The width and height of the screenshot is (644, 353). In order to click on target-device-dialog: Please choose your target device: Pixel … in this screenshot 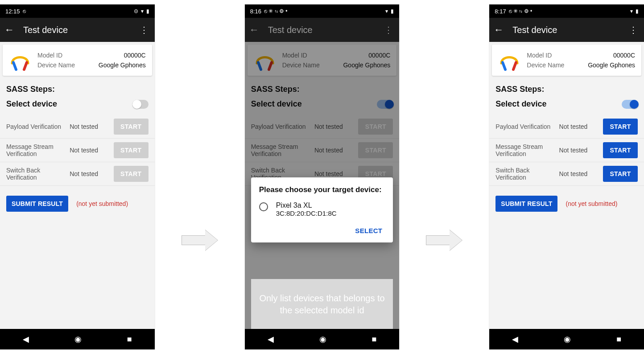, I will do `click(322, 210)`.